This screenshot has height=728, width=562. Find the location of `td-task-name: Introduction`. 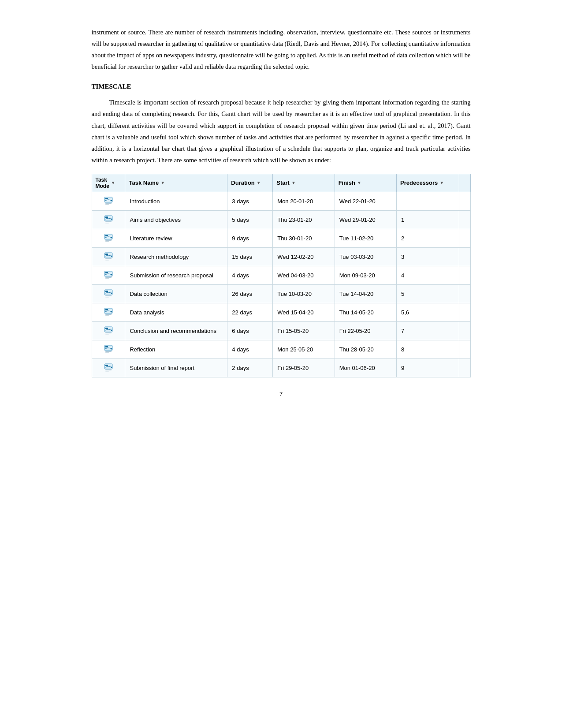

td-task-name: Introduction is located at coordinates (176, 201).